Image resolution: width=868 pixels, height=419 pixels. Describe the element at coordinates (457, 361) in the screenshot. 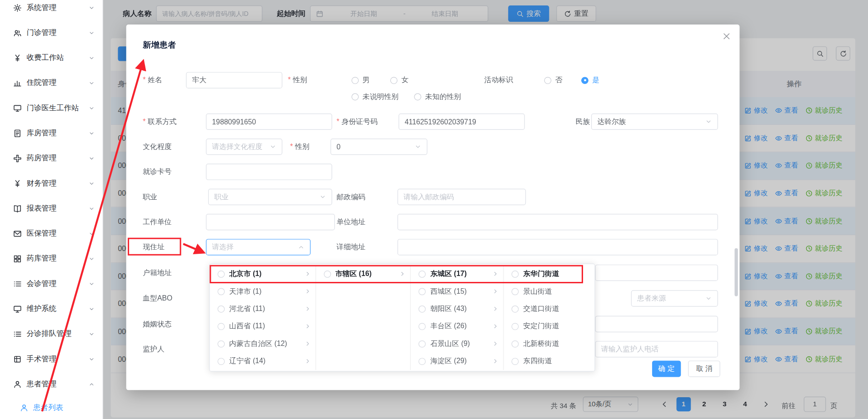

I see `cascader-option: 海淀区 (29)` at that location.